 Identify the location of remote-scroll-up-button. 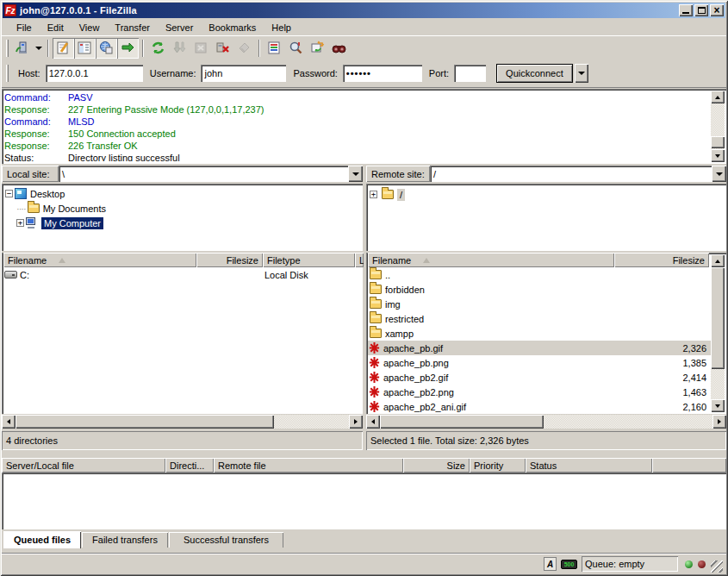
(718, 260).